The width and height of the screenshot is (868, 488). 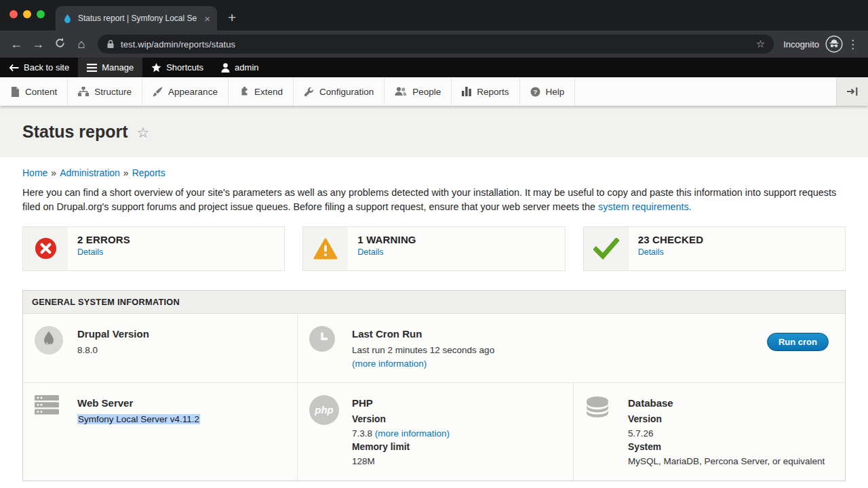 I want to click on checked-icon-cell, so click(x=606, y=249).